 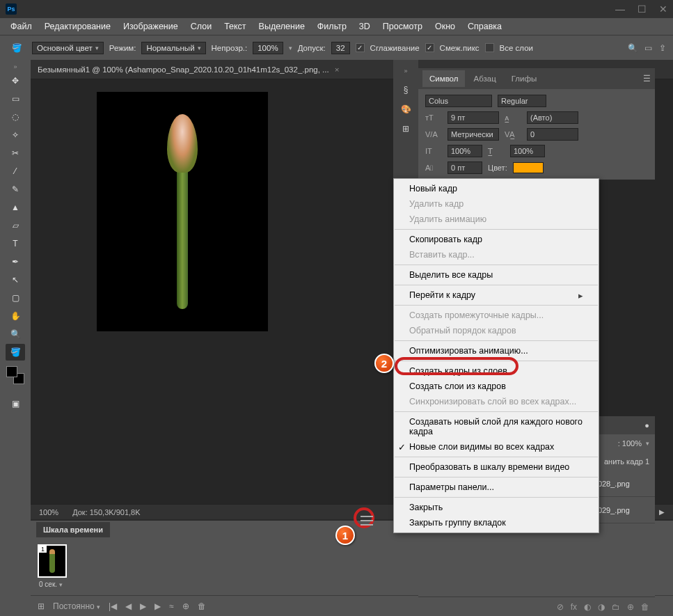 I want to click on close-icon: ✕, so click(x=663, y=9).